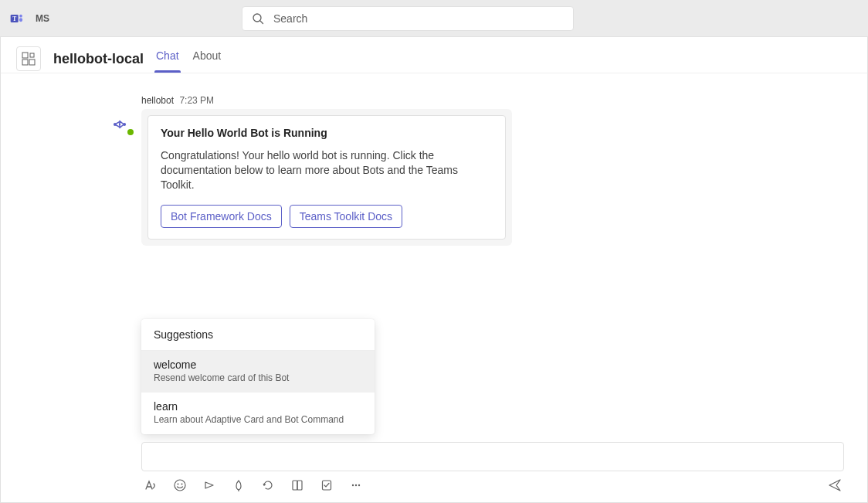 The height and width of the screenshot is (503, 868). What do you see at coordinates (327, 133) in the screenshot?
I see `card-title: Your Hello World Bot is Running` at bounding box center [327, 133].